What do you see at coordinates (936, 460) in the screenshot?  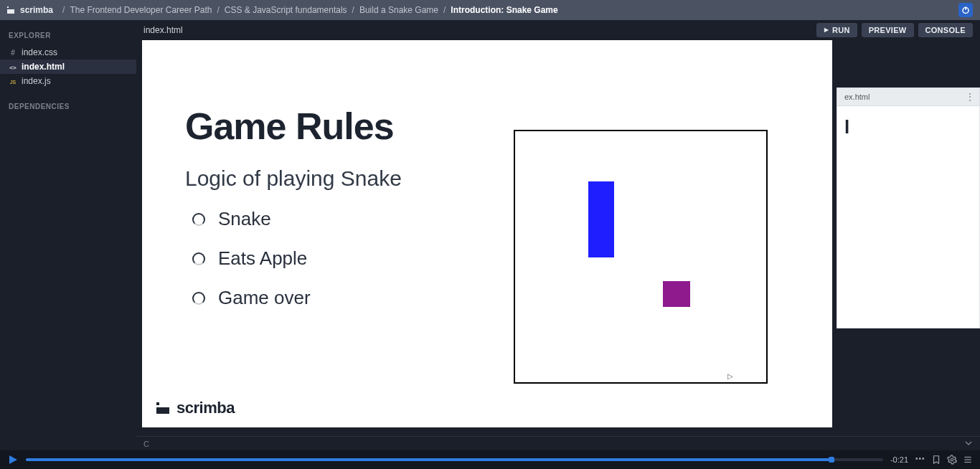 I see `bookmark-icon` at bounding box center [936, 460].